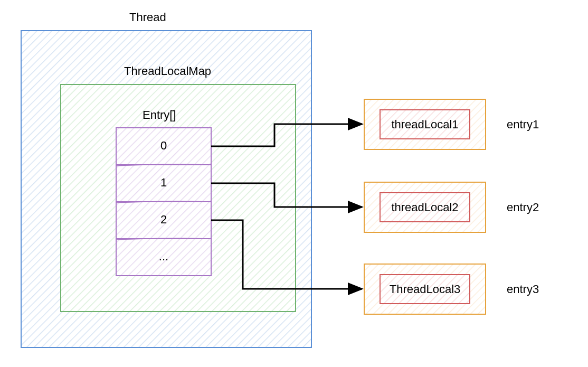  I want to click on cell-0-label: 0, so click(164, 146).